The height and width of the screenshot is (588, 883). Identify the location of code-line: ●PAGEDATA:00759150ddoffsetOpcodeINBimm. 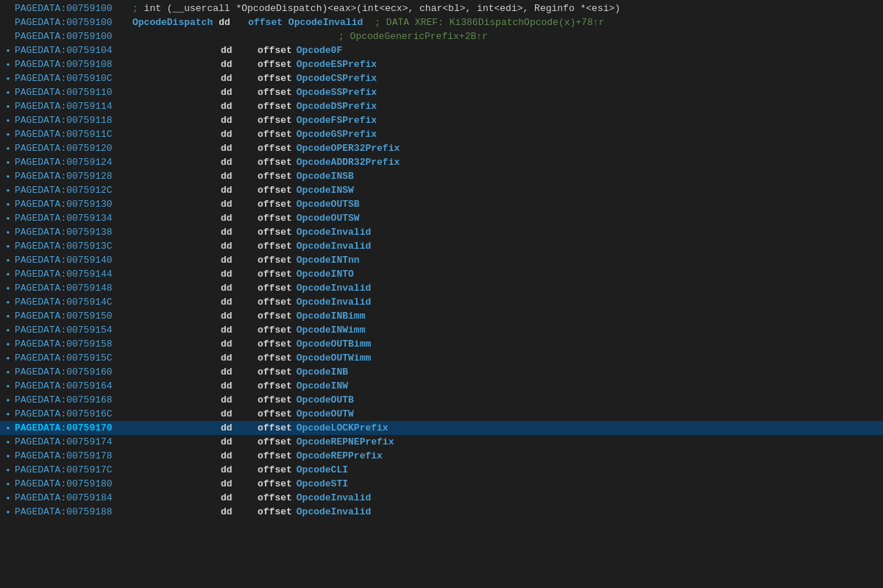
(442, 316).